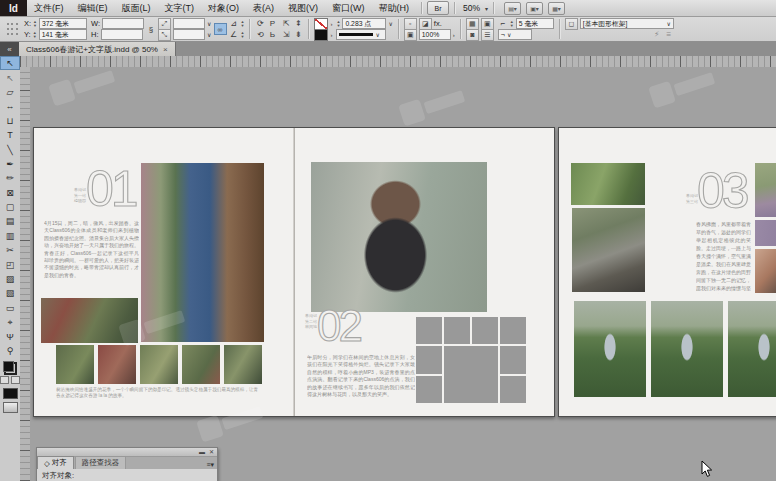  I want to click on vertical-grid-tool: ▥, so click(10, 236).